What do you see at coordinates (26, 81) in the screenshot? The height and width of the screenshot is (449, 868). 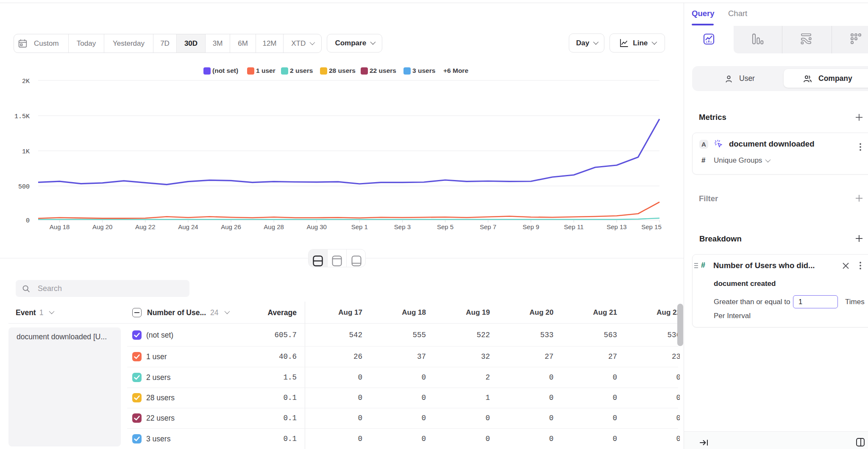 I see `svg-text: 2K` at bounding box center [26, 81].